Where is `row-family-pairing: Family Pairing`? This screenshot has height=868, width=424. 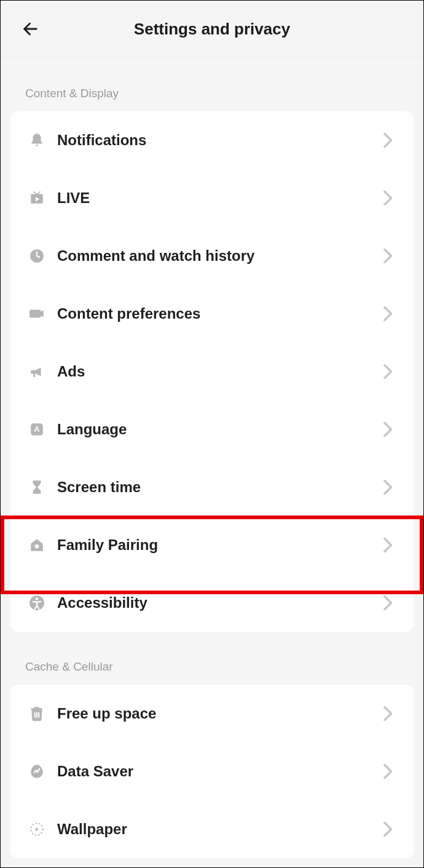 row-family-pairing: Family Pairing is located at coordinates (212, 545).